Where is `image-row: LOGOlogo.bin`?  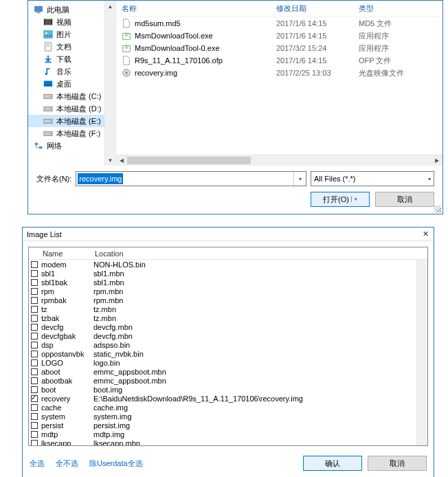
image-row: LOGOlogo.bin is located at coordinates (228, 363).